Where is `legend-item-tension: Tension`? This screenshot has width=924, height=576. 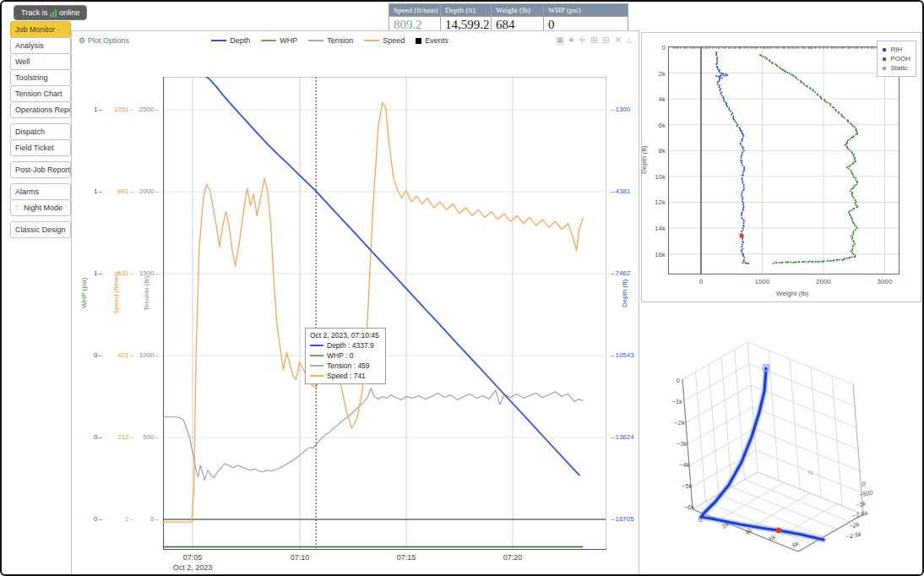 legend-item-tension: Tension is located at coordinates (331, 41).